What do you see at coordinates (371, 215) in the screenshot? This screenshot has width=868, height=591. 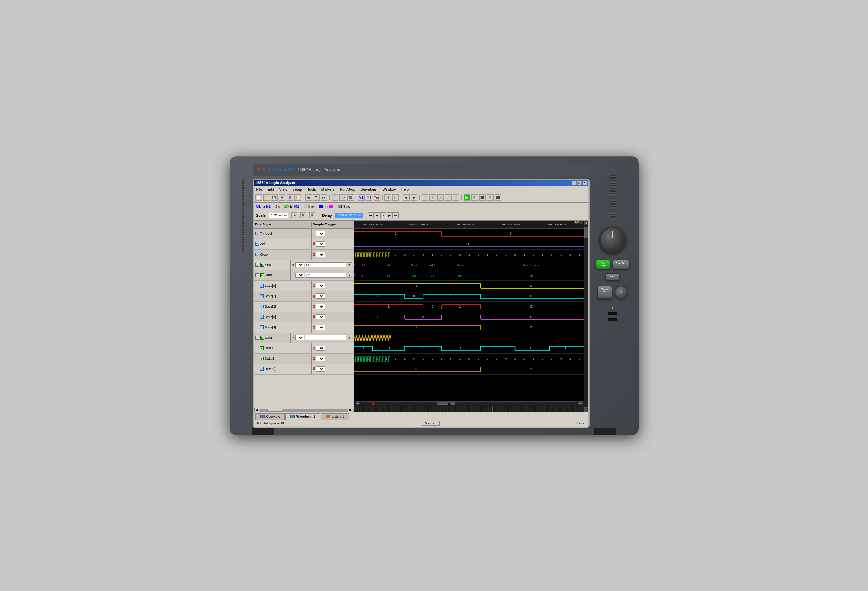 I see `nav-start: ⏮` at bounding box center [371, 215].